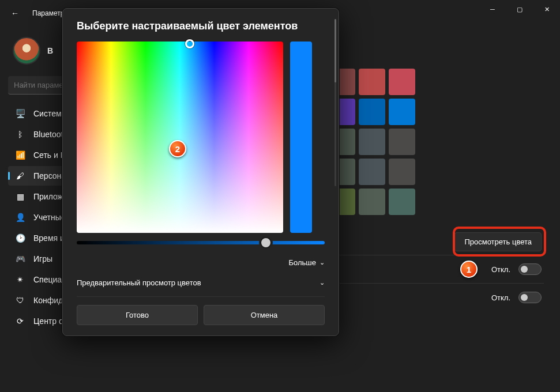 The width and height of the screenshot is (560, 392). Describe the element at coordinates (20, 300) in the screenshot. I see `nav-icon: 🛡` at that location.